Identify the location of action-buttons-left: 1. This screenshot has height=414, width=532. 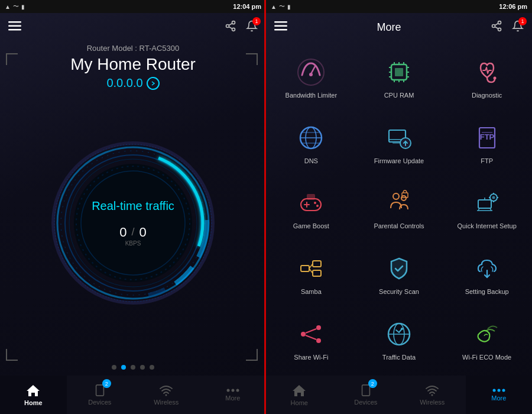
(241, 27).